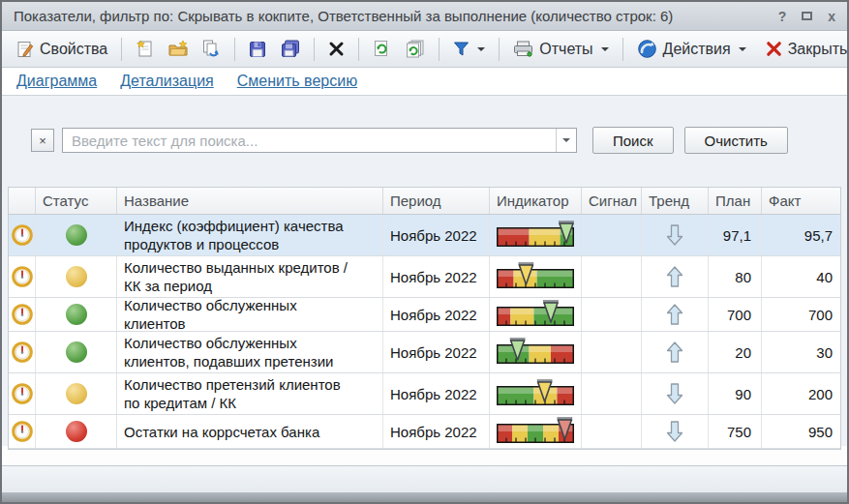 This screenshot has width=849, height=504. I want to click on window-bottom-frame, so click(424, 497).